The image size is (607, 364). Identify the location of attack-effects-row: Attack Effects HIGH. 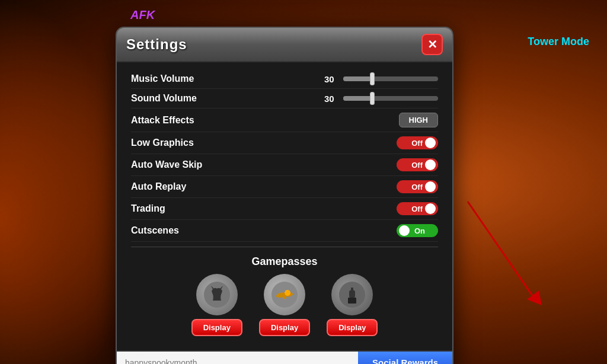
(285, 120).